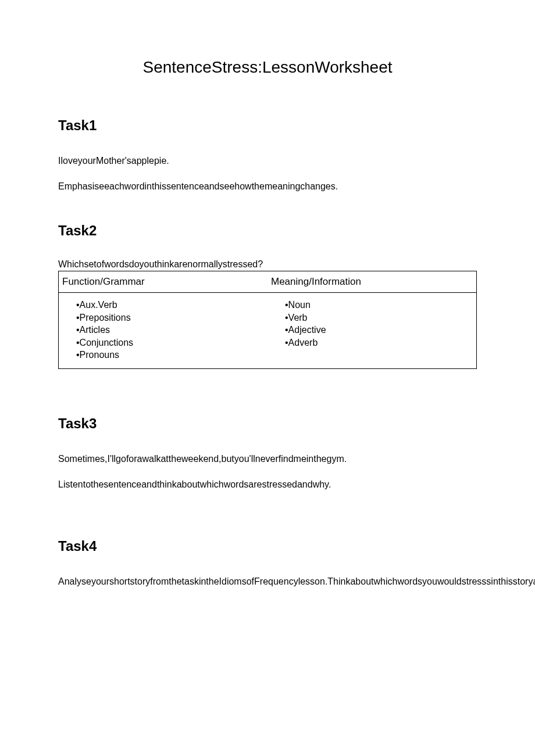 Image resolution: width=535 pixels, height=756 pixels. What do you see at coordinates (268, 546) in the screenshot?
I see `task4-heading: Task4` at bounding box center [268, 546].